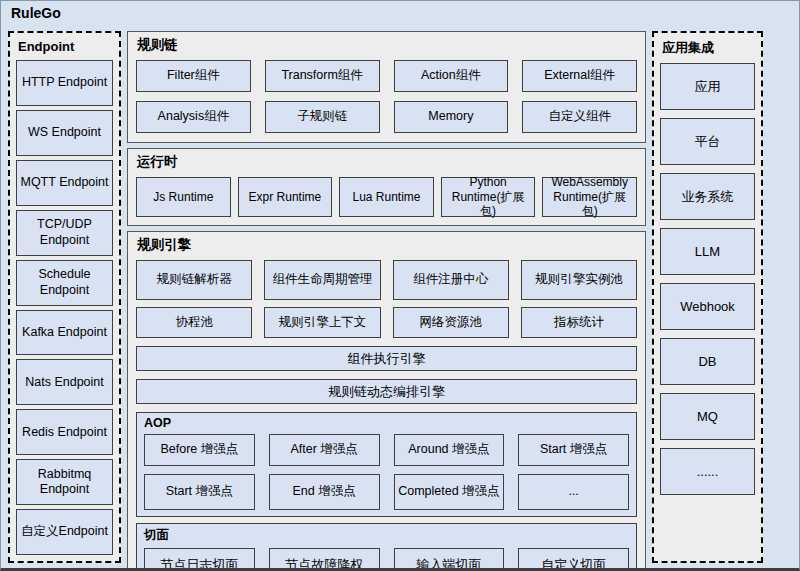 Image resolution: width=800 pixels, height=571 pixels. What do you see at coordinates (324, 560) in the screenshot?
I see `aspect-item: 节点故障降权` at bounding box center [324, 560].